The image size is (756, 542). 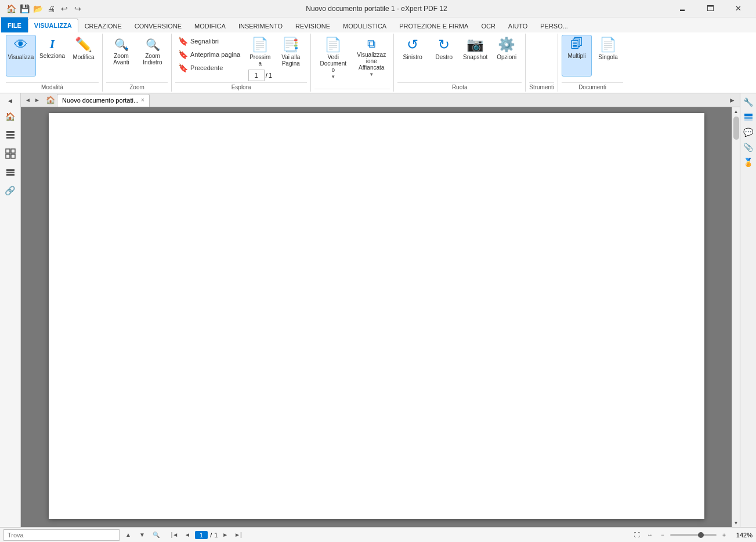 What do you see at coordinates (650, 535) in the screenshot?
I see `fit-width-btn: ↔` at bounding box center [650, 535].